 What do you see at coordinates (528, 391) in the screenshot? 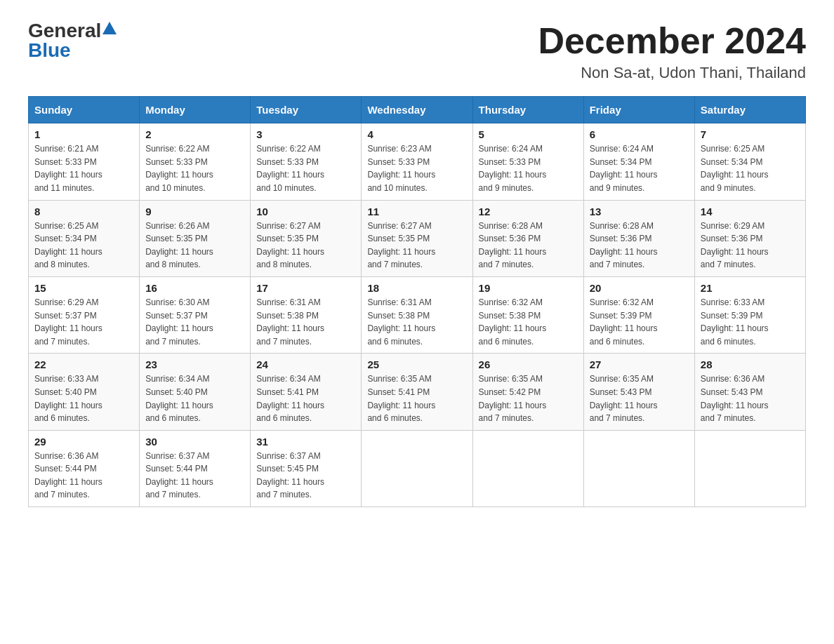
I see `day-cell: 26 Sunrise: 6:35 AMSunset: 5:42 PMDaylig…` at bounding box center [528, 391].